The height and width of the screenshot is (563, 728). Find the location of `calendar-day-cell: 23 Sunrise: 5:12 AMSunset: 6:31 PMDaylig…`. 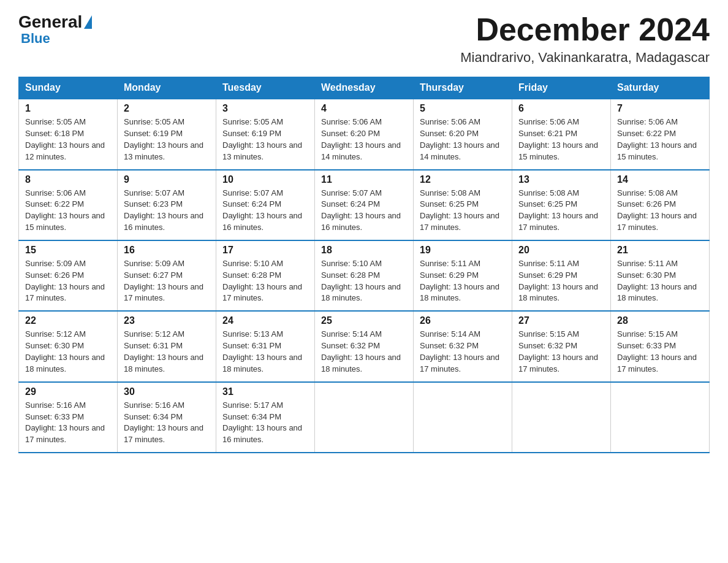

calendar-day-cell: 23 Sunrise: 5:12 AMSunset: 6:31 PMDaylig… is located at coordinates (167, 346).